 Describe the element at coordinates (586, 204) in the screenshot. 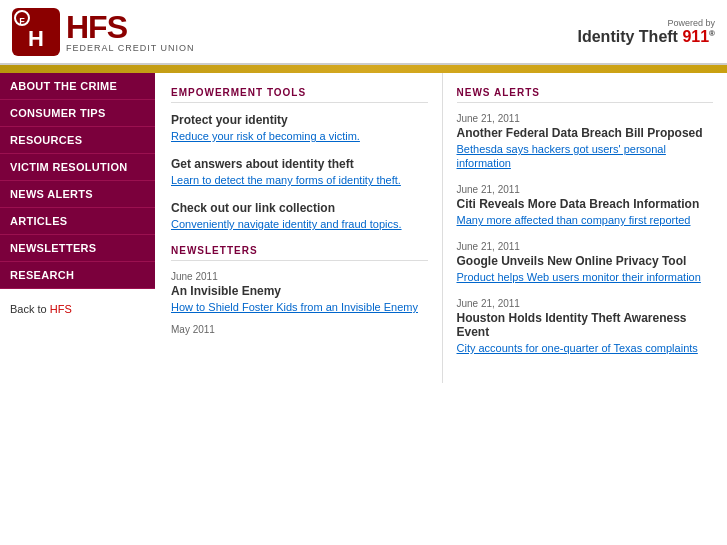

I see `news-heading-1: Citi Reveals More Data Breach Informatio…` at that location.